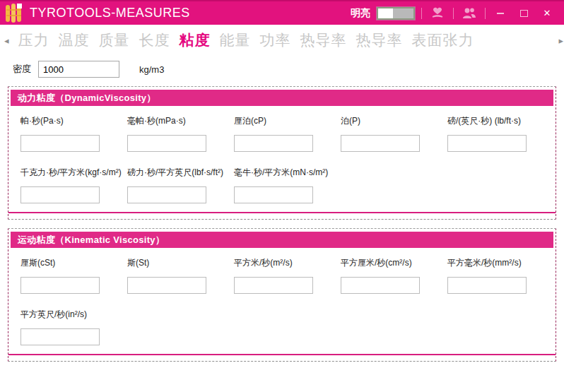 The height and width of the screenshot is (392, 564). What do you see at coordinates (443, 40) in the screenshot?
I see `tab-surface-tension: 表面张力` at bounding box center [443, 40].